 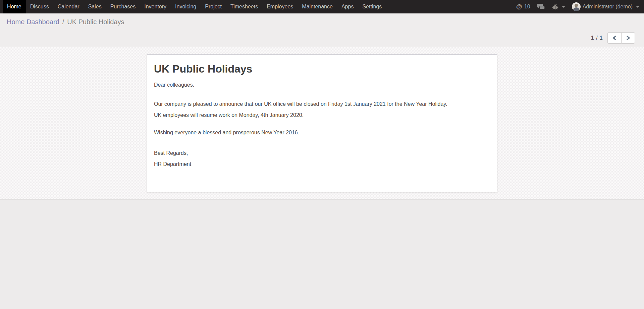 What do you see at coordinates (322, 69) in the screenshot?
I see `memo-title: UK Public Holidays` at bounding box center [322, 69].